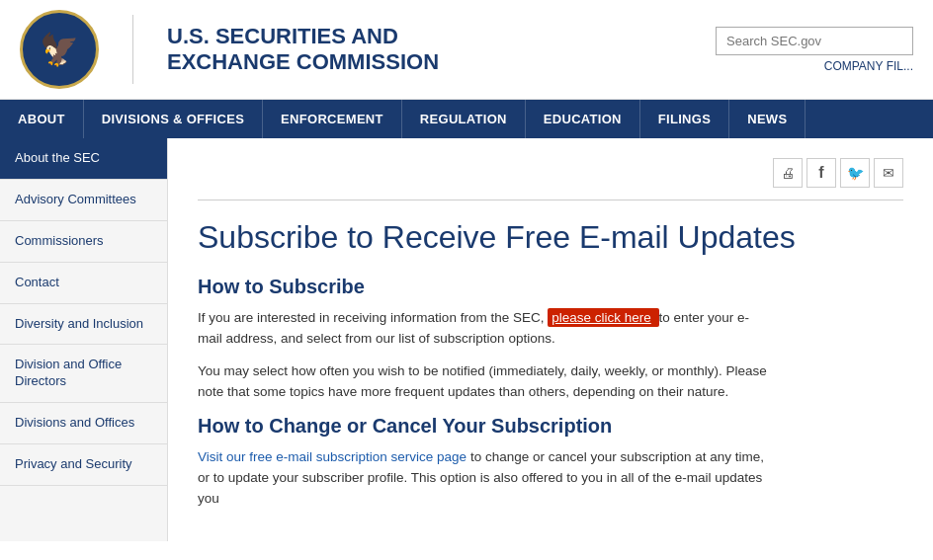  I want to click on facebook-button: f, so click(821, 173).